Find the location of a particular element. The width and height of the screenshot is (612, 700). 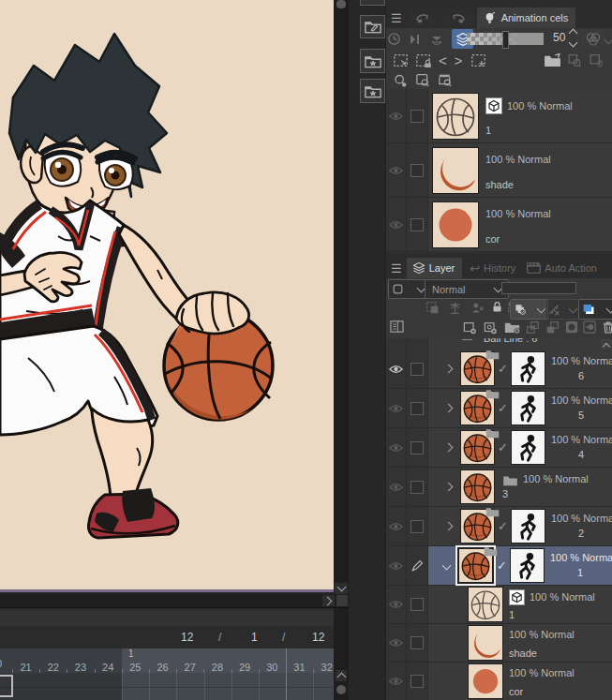

blend-mode-icon is located at coordinates (593, 38).